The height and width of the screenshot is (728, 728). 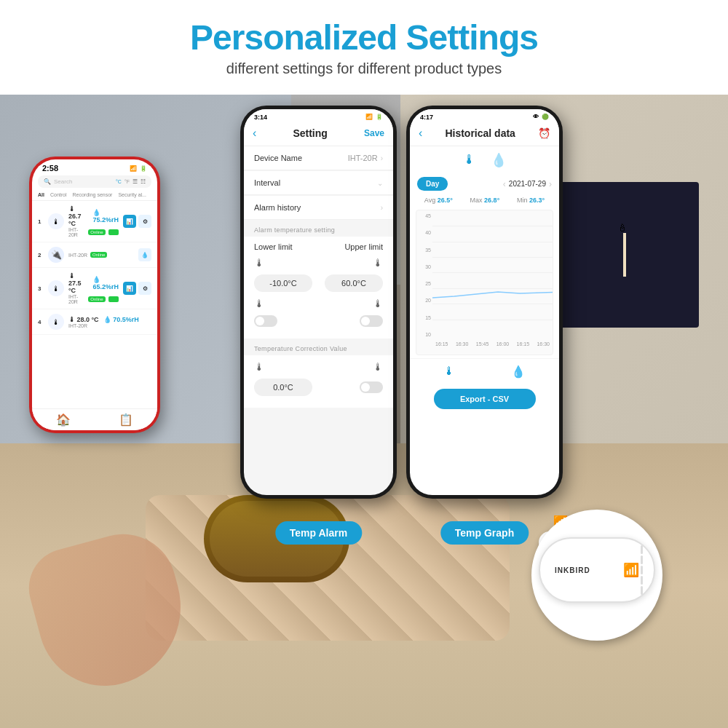 What do you see at coordinates (319, 387) in the screenshot?
I see `correction-value-row: 0.0°C` at bounding box center [319, 387].